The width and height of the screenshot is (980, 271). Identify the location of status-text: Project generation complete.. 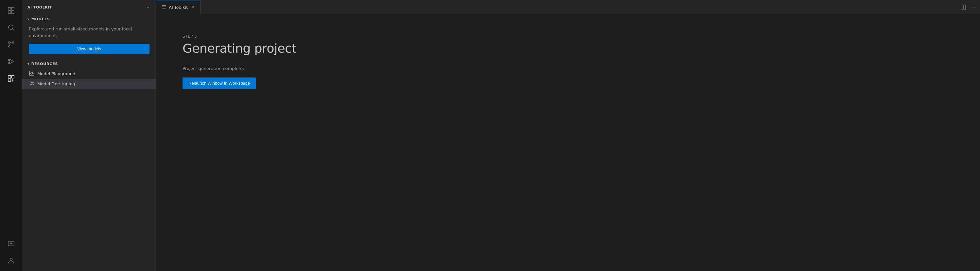
(568, 68).